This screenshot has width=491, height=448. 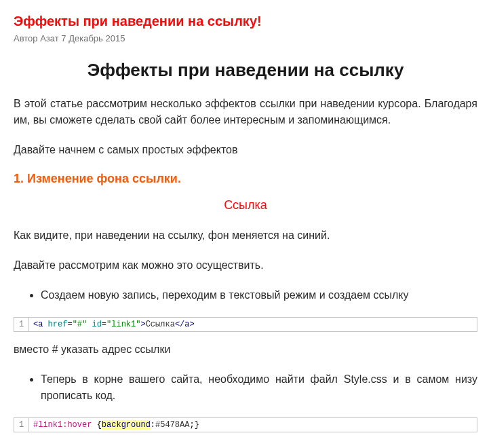 I want to click on article-heading: Эффекты при наведении на ссылку, so click(x=246, y=71).